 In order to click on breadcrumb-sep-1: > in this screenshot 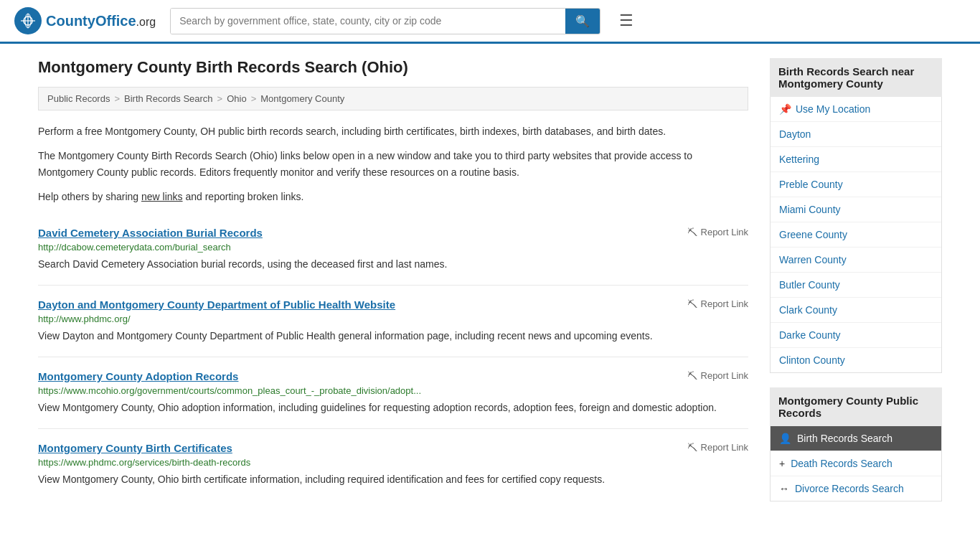, I will do `click(117, 99)`.